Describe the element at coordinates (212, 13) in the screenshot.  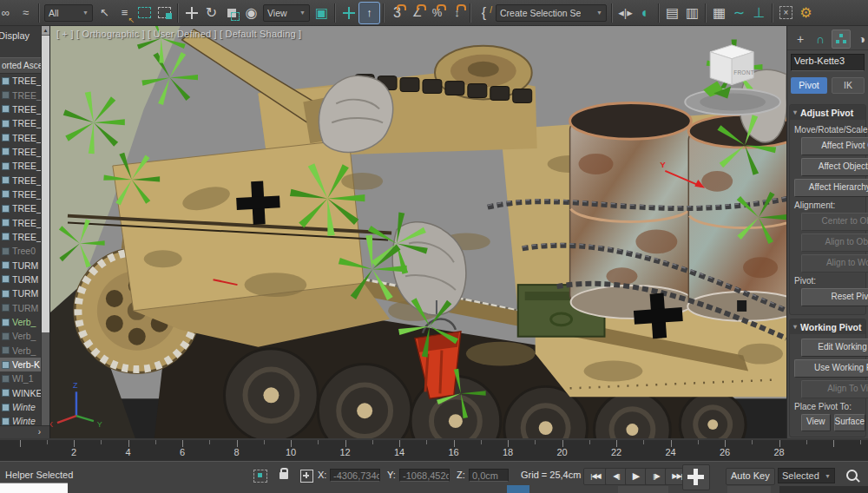
I see `select-and-rotate-icon: ↻` at that location.